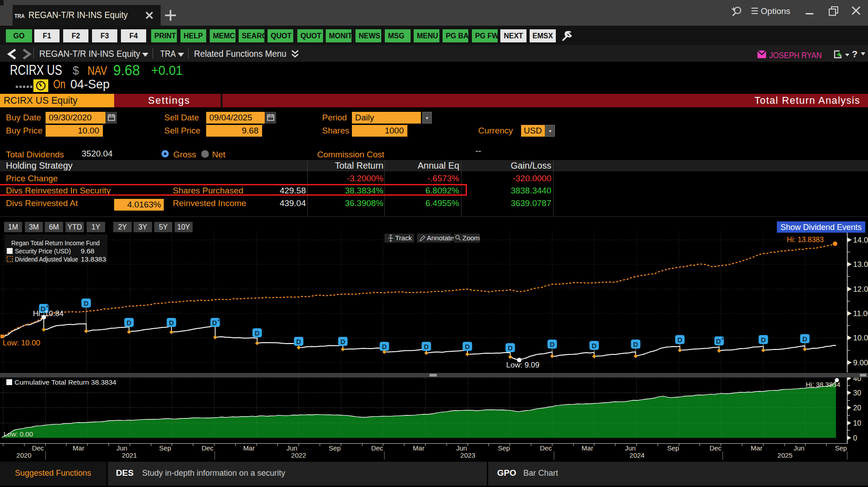 This screenshot has height=487, width=868. Describe the element at coordinates (857, 423) in the screenshot. I see `svg-text: 10` at that location.